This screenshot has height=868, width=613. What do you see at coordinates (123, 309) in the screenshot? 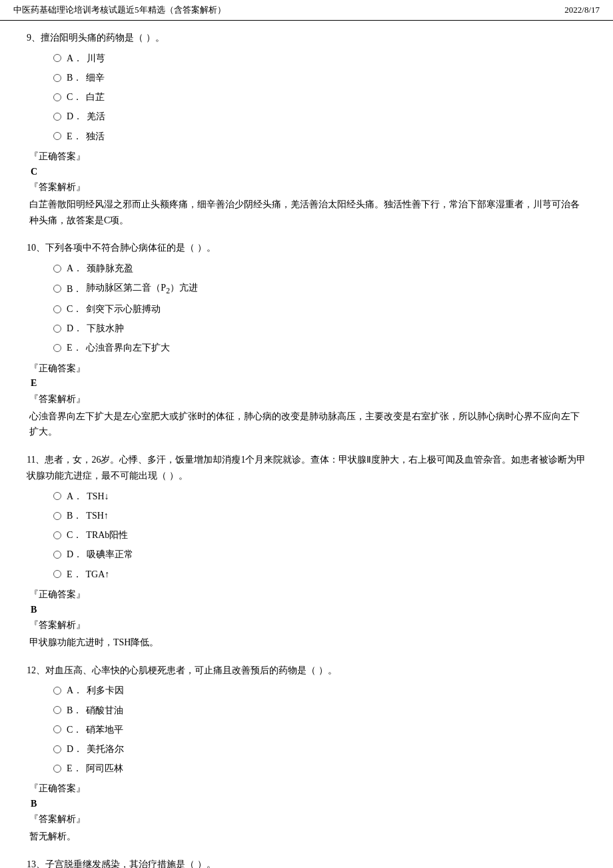
I see `option-text: 剑突下示心脏搏动` at bounding box center [123, 309].